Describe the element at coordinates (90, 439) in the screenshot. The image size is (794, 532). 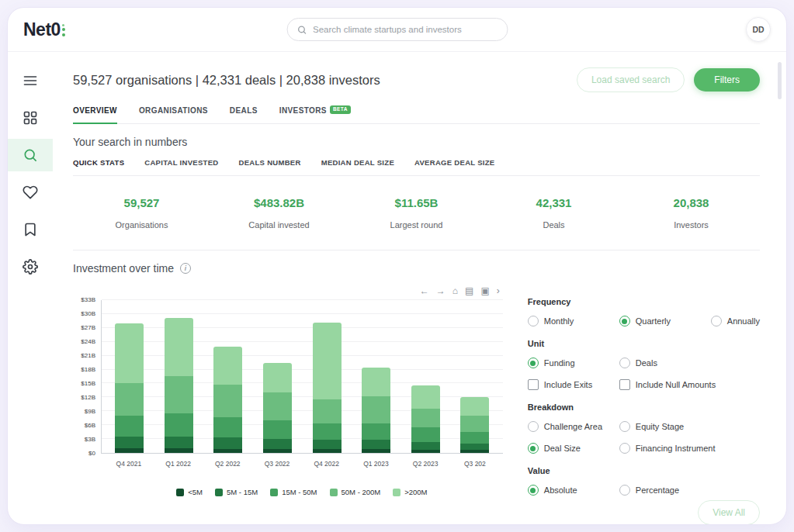
I see `y-axis-label: $3B` at that location.